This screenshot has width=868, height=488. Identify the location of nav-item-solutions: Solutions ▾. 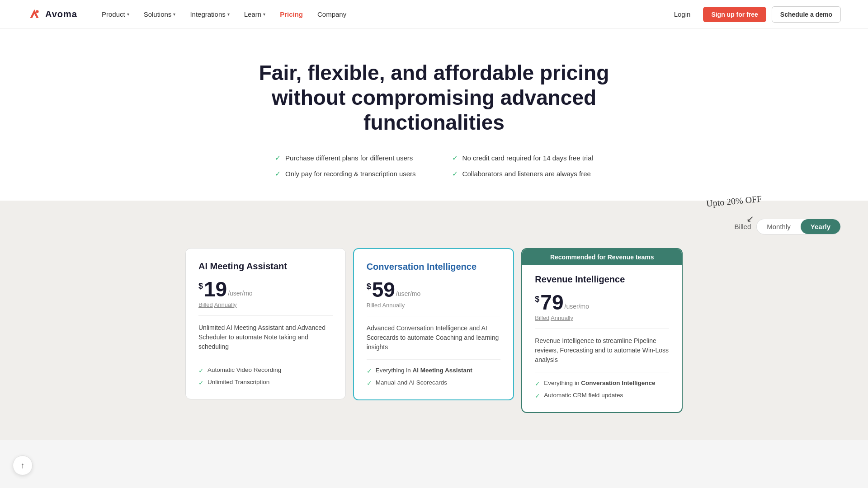
(160, 14).